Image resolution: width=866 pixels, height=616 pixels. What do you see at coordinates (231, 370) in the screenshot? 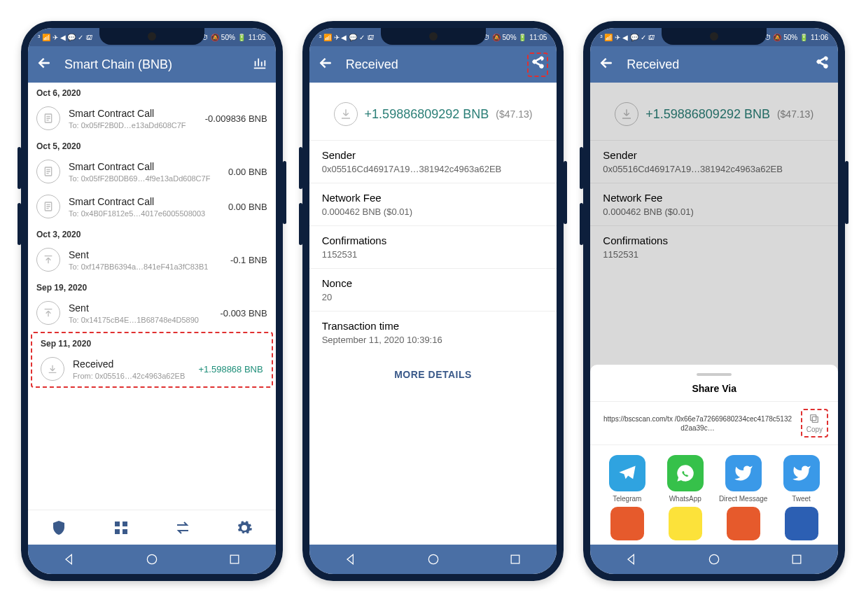
I see `tx-amount: +1.598868 BNB` at bounding box center [231, 370].